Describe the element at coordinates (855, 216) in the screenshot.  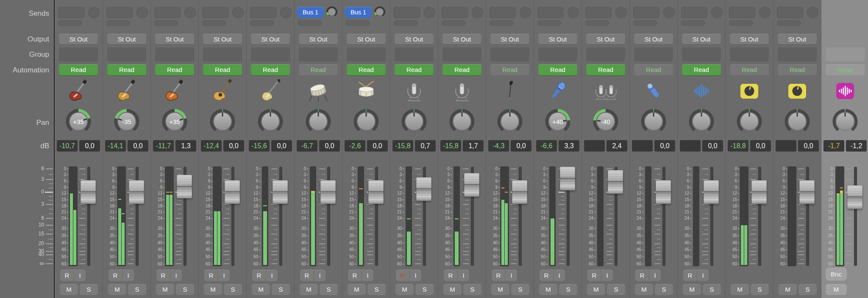
I see `fader-track` at that location.